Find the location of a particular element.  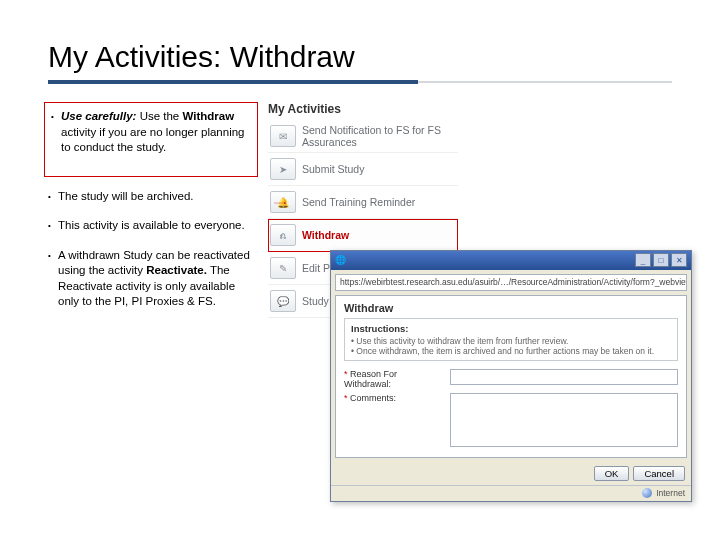

browser-icon: 🌐 is located at coordinates (340, 260).